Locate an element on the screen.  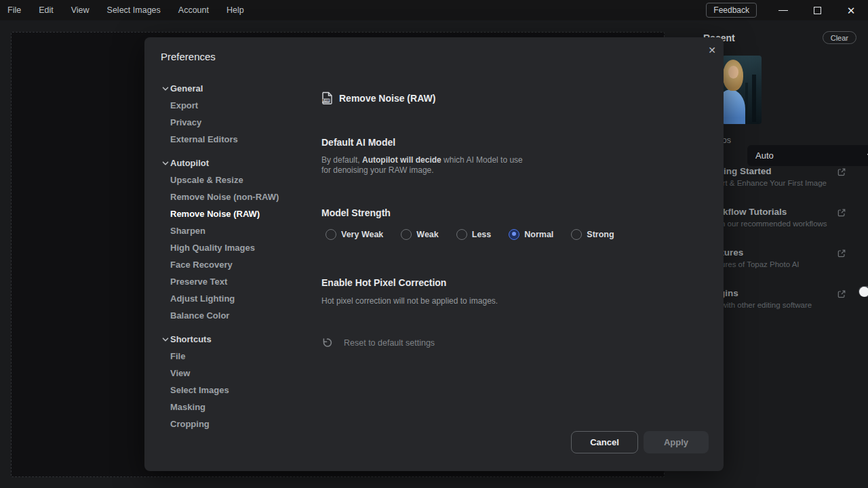
ai-model-section-title: Default AI Model is located at coordinates (358, 142).